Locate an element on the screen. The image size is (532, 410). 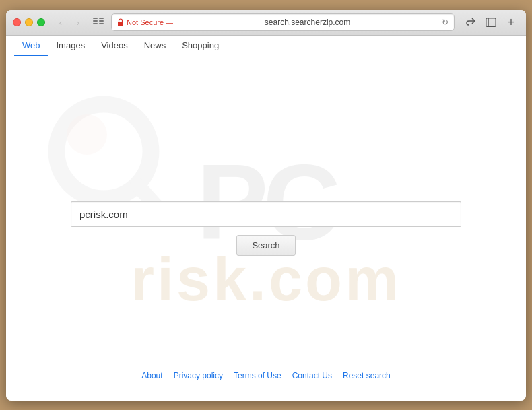
url-text: search.searcherzip.com is located at coordinates (307, 22).